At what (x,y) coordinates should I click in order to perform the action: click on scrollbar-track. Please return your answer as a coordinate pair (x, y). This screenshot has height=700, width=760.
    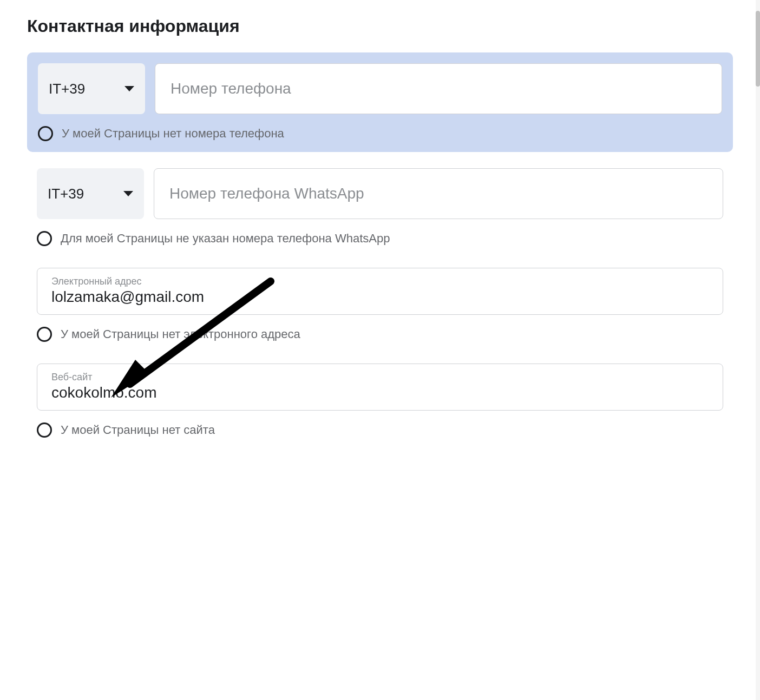
    Looking at the image, I should click on (758, 350).